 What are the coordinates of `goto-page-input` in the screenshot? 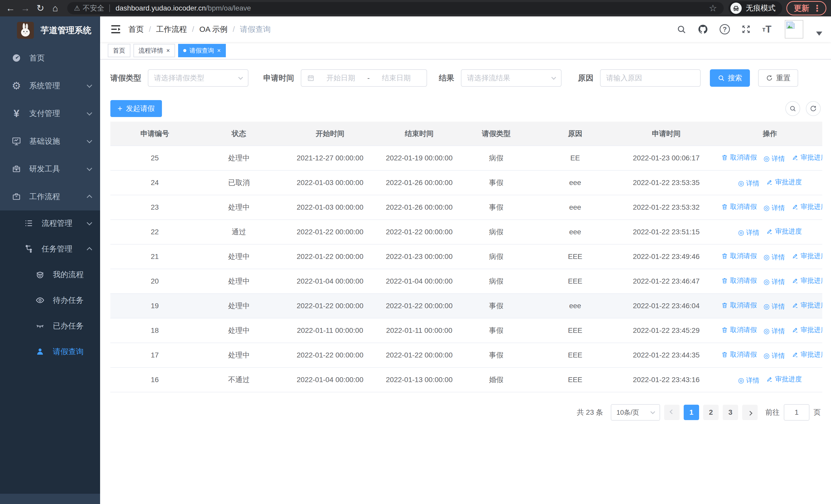 It's located at (797, 413).